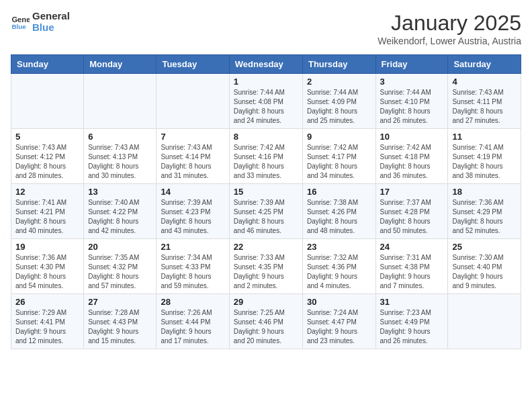 The image size is (532, 411). What do you see at coordinates (120, 247) in the screenshot?
I see `day-number: 20` at bounding box center [120, 247].